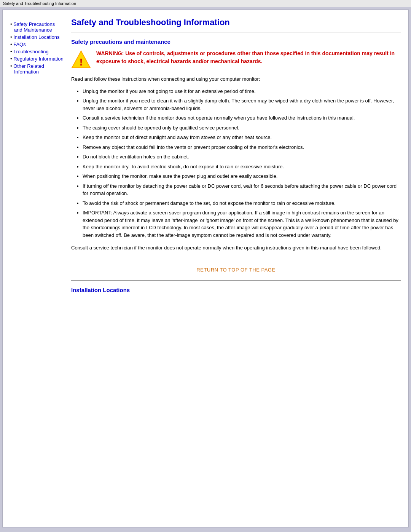 This screenshot has height=532, width=411. What do you see at coordinates (242, 190) in the screenshot?
I see `bullet-item-10: If turning off the monitor by detaching …` at bounding box center [242, 190].